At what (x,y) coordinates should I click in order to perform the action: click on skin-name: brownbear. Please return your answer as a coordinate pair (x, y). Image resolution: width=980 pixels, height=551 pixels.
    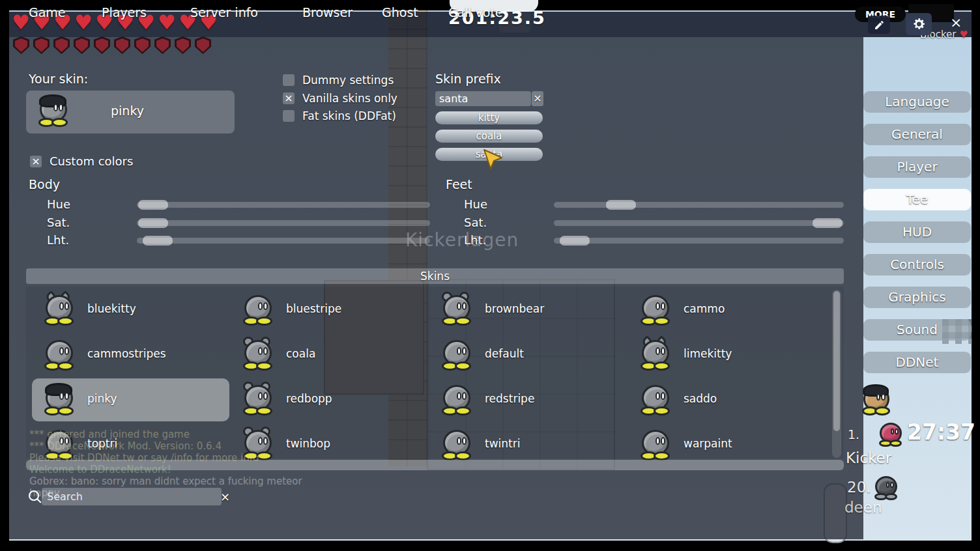
    Looking at the image, I should click on (515, 309).